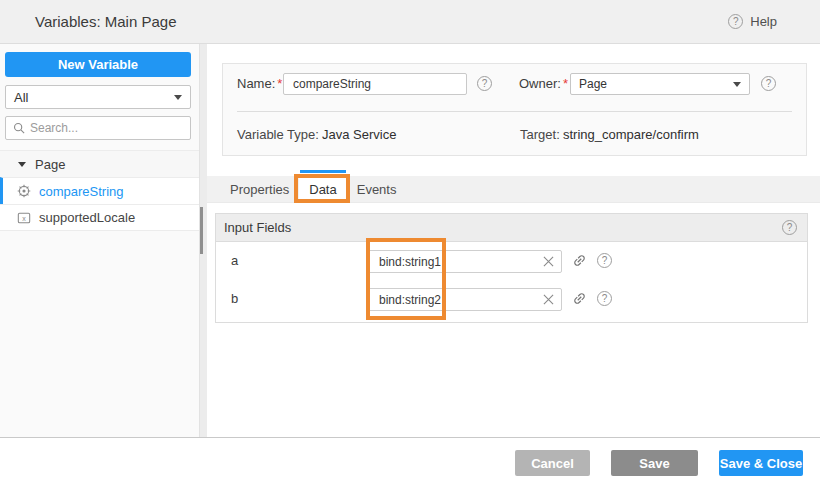  Describe the element at coordinates (87, 218) in the screenshot. I see `tree-item-label: supportedLocale` at that location.